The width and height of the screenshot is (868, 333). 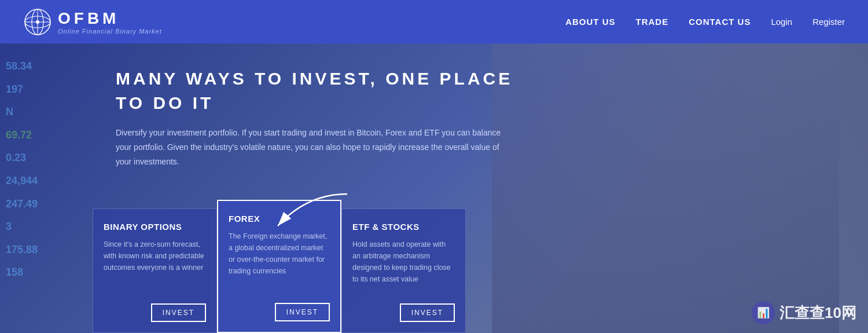 I want to click on nav-item-trade: TRADE, so click(x=653, y=22).